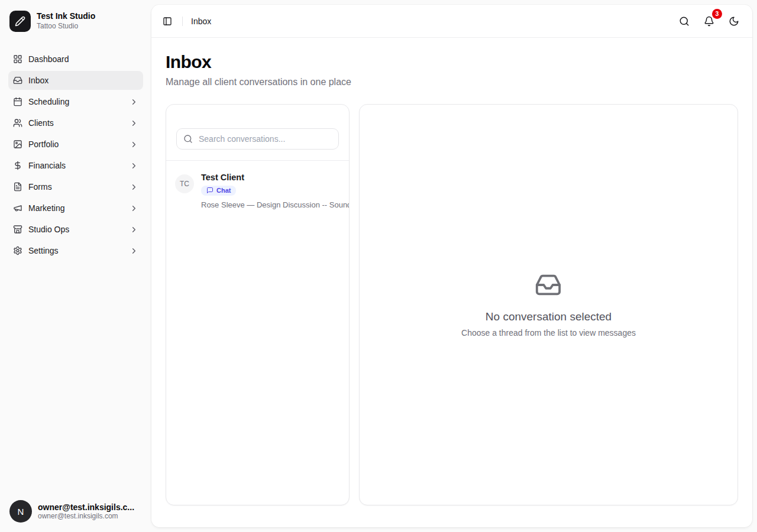 The width and height of the screenshot is (757, 532). I want to click on header-actions: 3, so click(709, 21).